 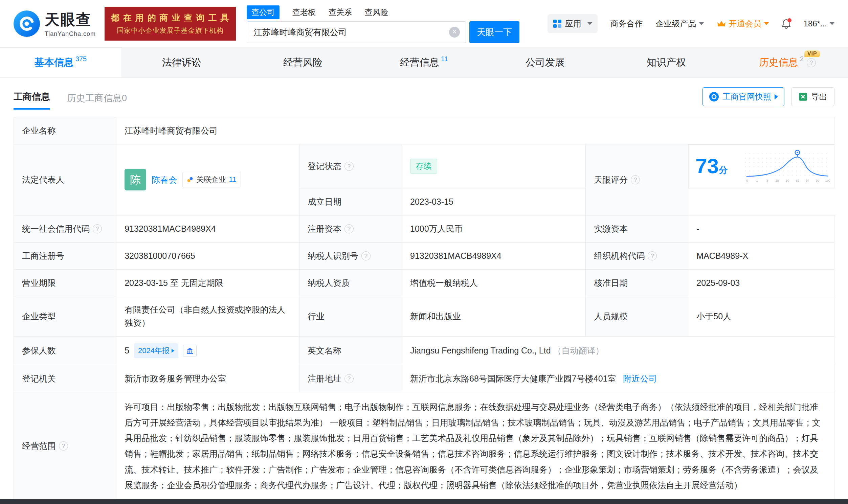 I want to click on status-badge: 存续, so click(x=424, y=166).